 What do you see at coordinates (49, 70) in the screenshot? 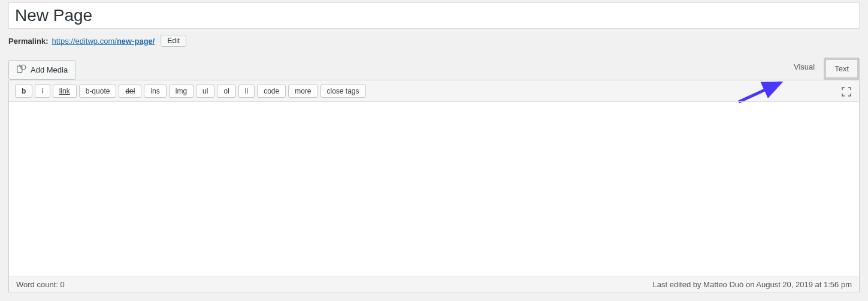
I see `add-media-label: Add Media` at bounding box center [49, 70].